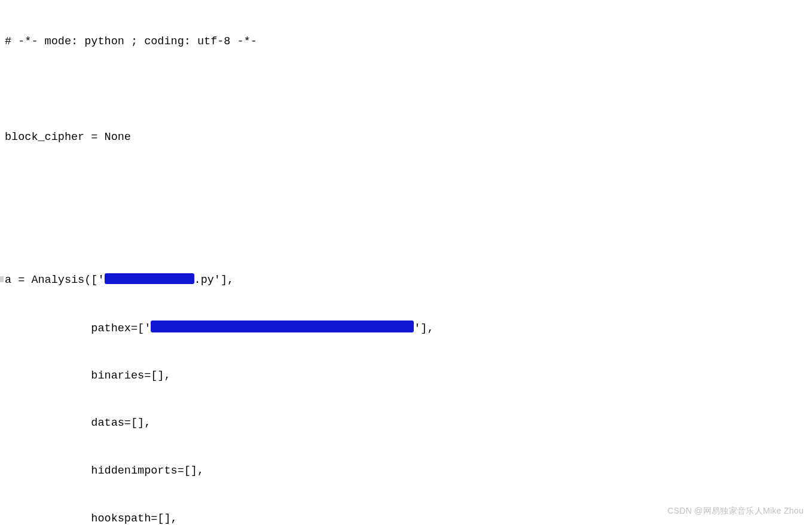 The image size is (812, 525). Describe the element at coordinates (214, 280) in the screenshot. I see `code-line: .py'],` at that location.